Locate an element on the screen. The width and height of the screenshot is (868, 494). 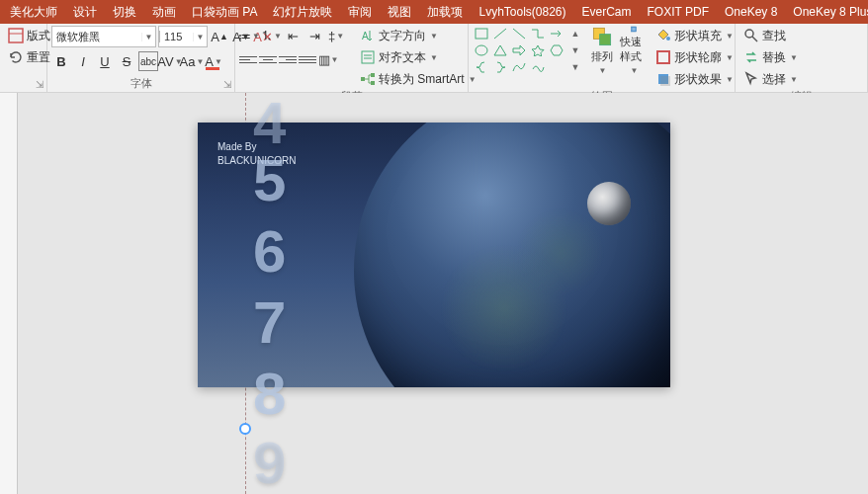
align-left is located at coordinates (248, 59).